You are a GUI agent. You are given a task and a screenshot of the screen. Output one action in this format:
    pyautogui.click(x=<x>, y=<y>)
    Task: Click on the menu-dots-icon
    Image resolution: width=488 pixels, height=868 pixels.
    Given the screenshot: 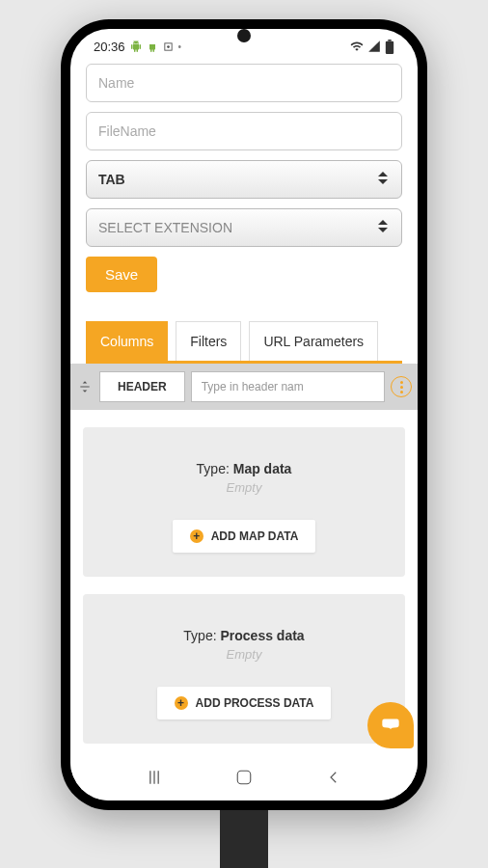 What is the action you would take?
    pyautogui.click(x=401, y=387)
    